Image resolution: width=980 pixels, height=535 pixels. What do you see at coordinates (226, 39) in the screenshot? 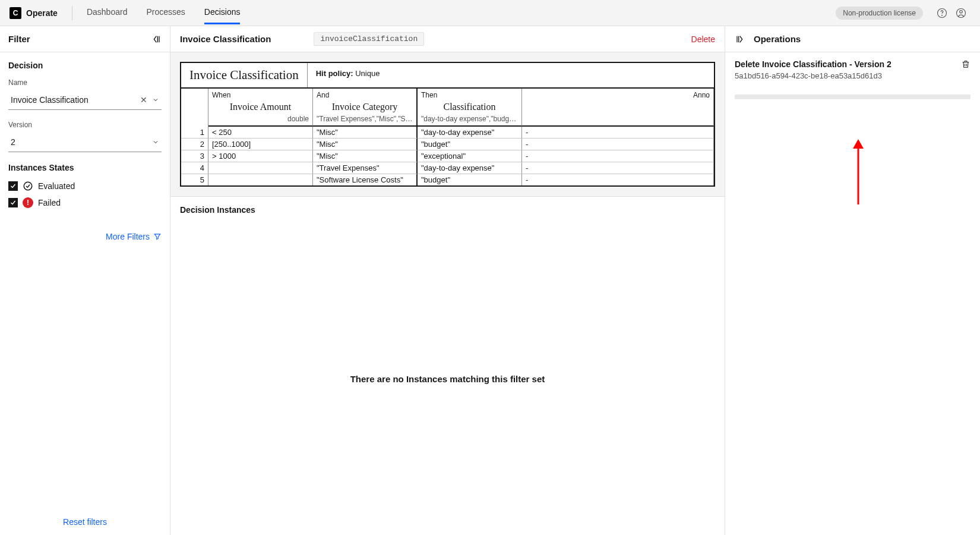
I see `decision-title: Invoice Classification` at bounding box center [226, 39].